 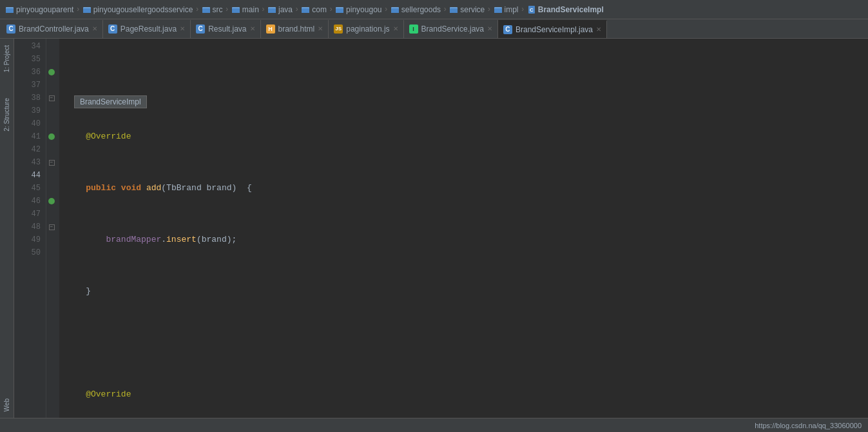 What do you see at coordinates (358, 10) in the screenshot?
I see `breadcrumb-item-pinyougou: pinyougou` at bounding box center [358, 10].